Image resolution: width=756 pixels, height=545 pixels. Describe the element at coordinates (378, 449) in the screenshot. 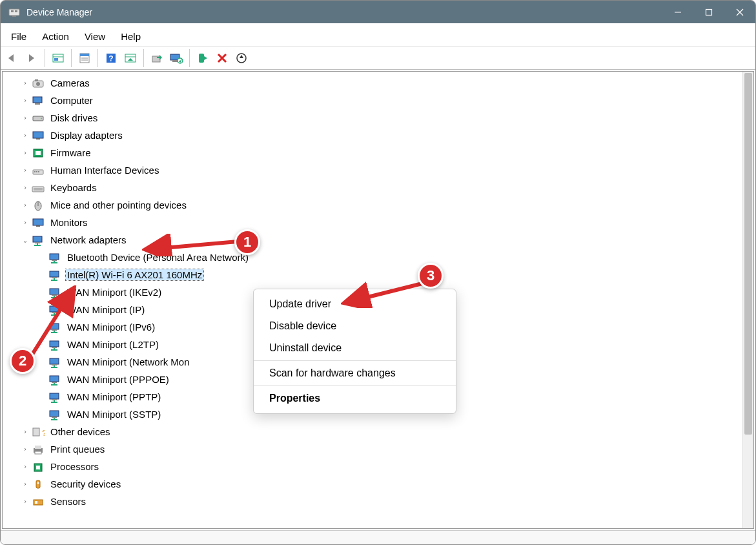

I see `tree-category: ›Print queues` at that location.